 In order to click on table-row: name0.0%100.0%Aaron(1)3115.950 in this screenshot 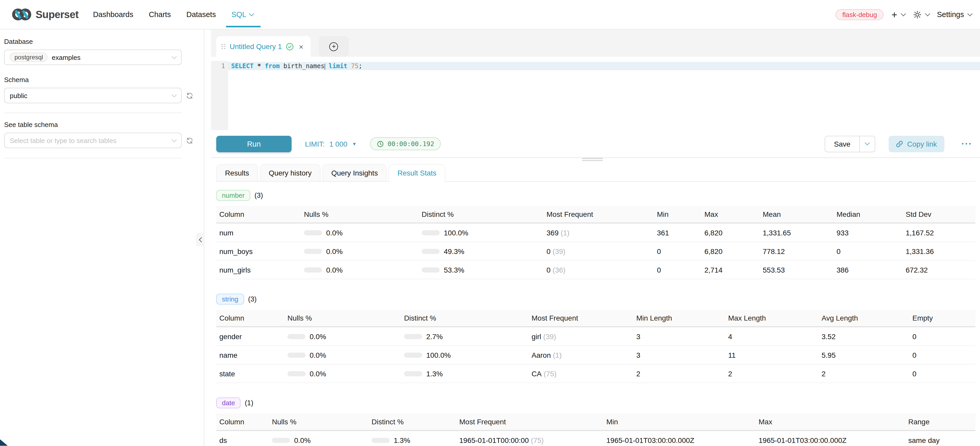, I will do `click(596, 355)`.